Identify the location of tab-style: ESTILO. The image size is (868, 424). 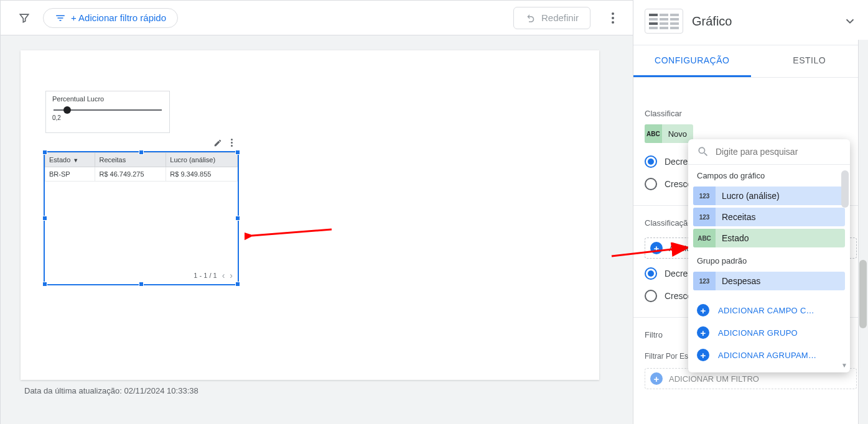
(810, 61).